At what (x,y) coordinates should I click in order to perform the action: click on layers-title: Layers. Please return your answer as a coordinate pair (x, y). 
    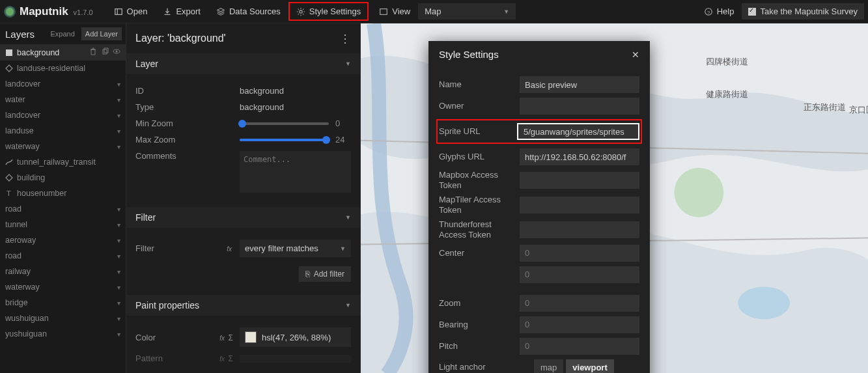
    Looking at the image, I should click on (20, 34).